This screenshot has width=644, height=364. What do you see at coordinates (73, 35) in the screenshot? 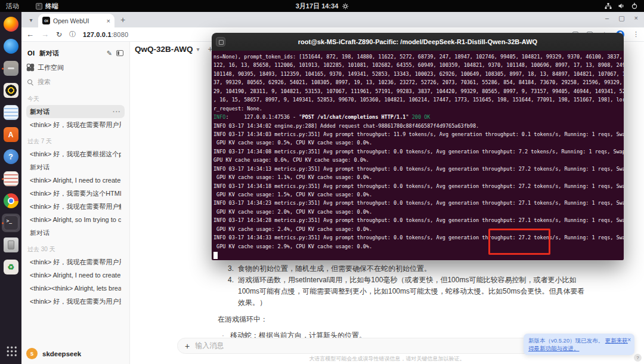
I see `site-info-icon: ⓘ` at bounding box center [73, 35].